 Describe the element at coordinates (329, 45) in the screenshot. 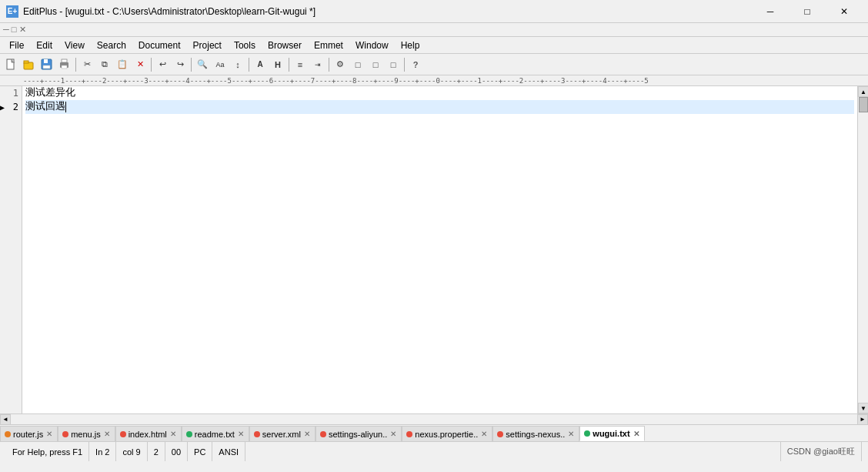

I see `menu-emmet: Emmet` at that location.